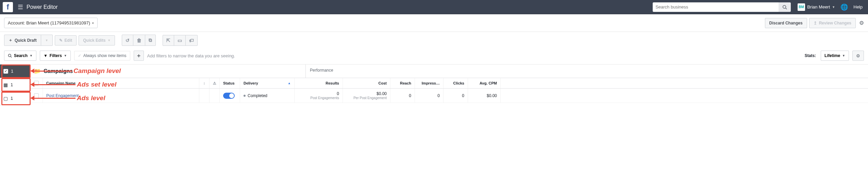  What do you see at coordinates (36, 96) in the screenshot?
I see `row-checkbox` at bounding box center [36, 96].